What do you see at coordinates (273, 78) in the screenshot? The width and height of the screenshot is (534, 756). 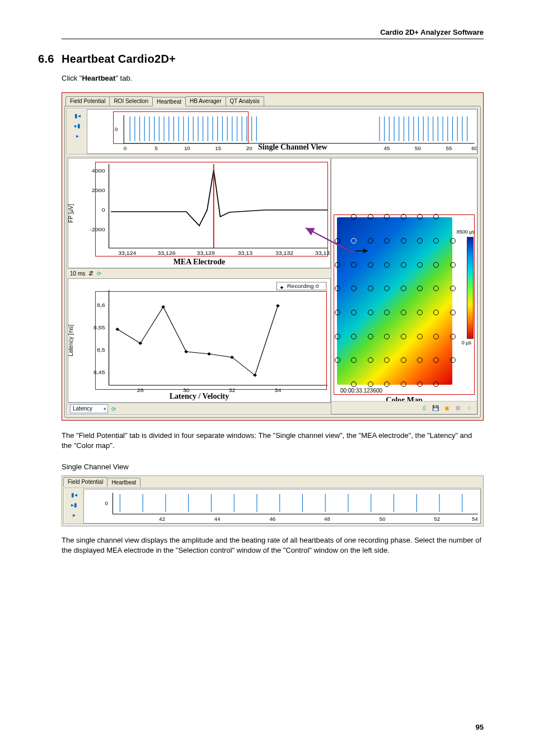 I see `intro-text: Click "Heartbeat" tab.` at bounding box center [273, 78].